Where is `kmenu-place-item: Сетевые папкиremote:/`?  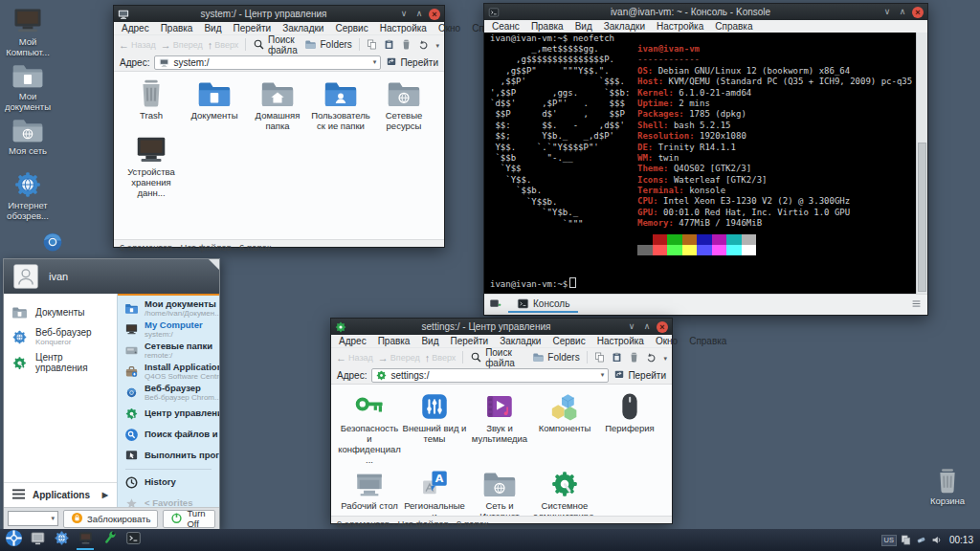
kmenu-place-item: Сетевые папкиremote:/ is located at coordinates (168, 350).